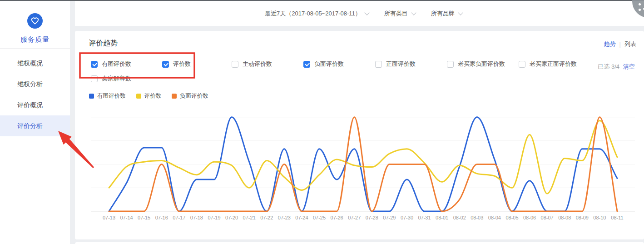 Image resolution: width=644 pixels, height=244 pixels. Describe the element at coordinates (267, 218) in the screenshot. I see `x-tick-label: 07-22` at that location.